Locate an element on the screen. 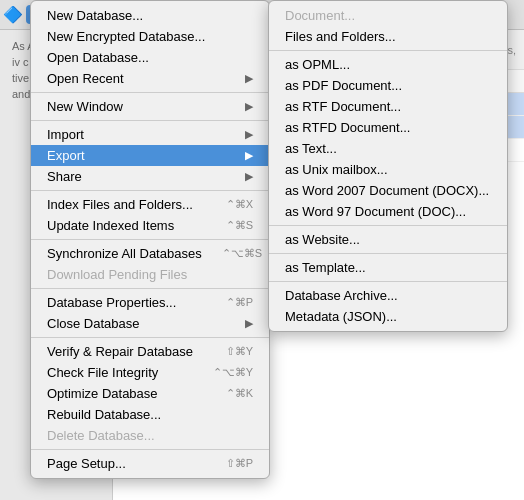  check-integrity-shortcut: ⌃⌥⌘Y is located at coordinates (233, 372).